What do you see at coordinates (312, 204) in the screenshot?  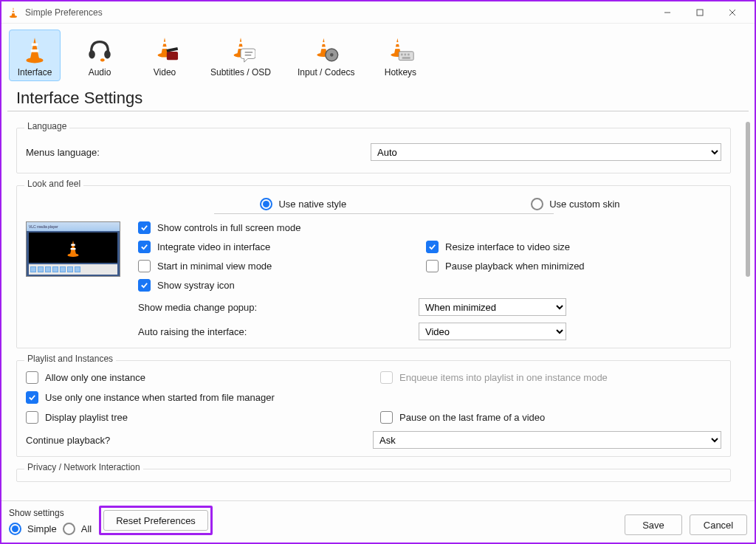 I see `radio-label: Use native style` at bounding box center [312, 204].